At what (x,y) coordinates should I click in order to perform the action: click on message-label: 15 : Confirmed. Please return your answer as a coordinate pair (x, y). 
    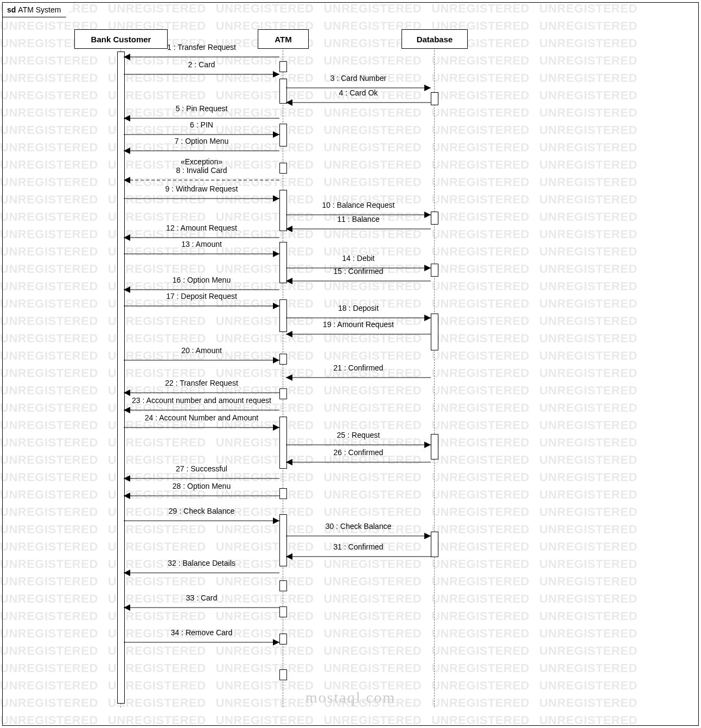
    Looking at the image, I should click on (358, 271).